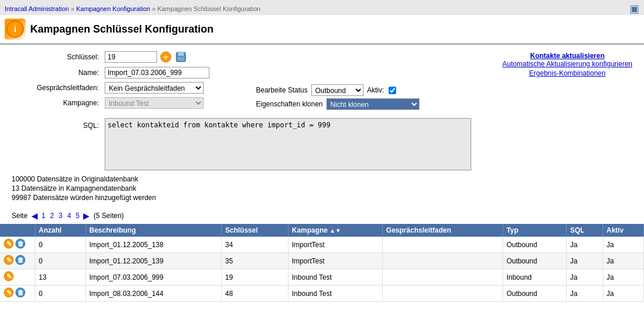  What do you see at coordinates (255, 261) in the screenshot?
I see `cell-schluessel: 35` at bounding box center [255, 261].